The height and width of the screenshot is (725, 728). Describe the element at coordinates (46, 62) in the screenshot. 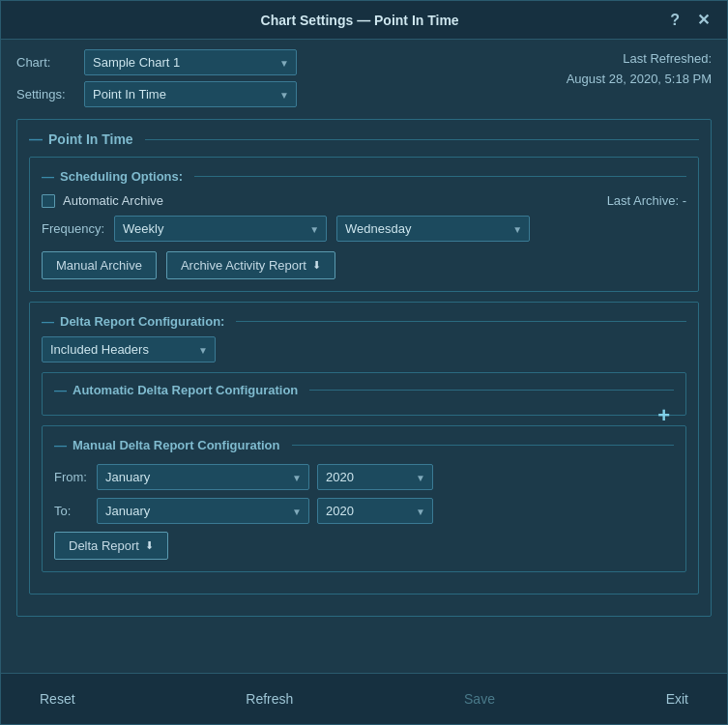

I see `chart-label: Chart:` at that location.